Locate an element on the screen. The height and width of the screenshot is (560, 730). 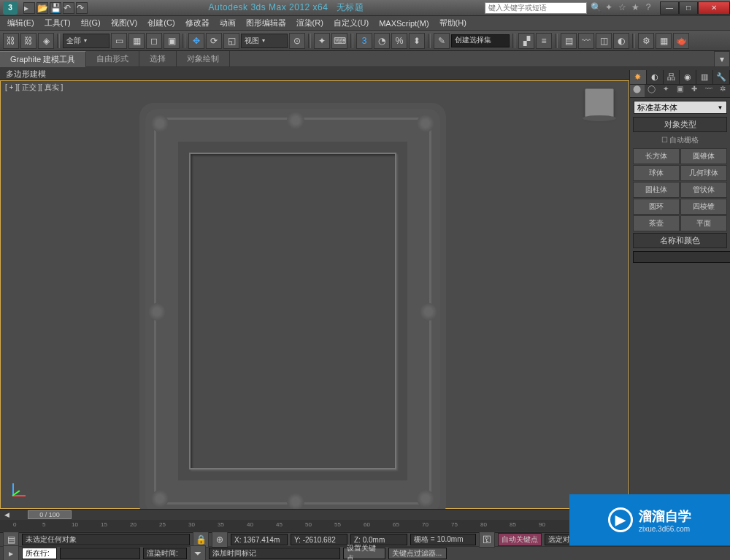
named-sel-icon: ✎ is located at coordinates (442, 41).